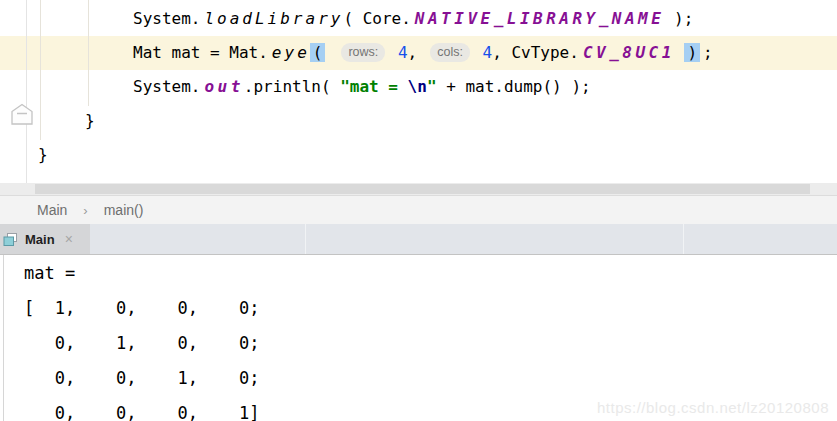 The height and width of the screenshot is (421, 837). What do you see at coordinates (45, 239) in the screenshot?
I see `tab-main-console: Main ×` at bounding box center [45, 239].